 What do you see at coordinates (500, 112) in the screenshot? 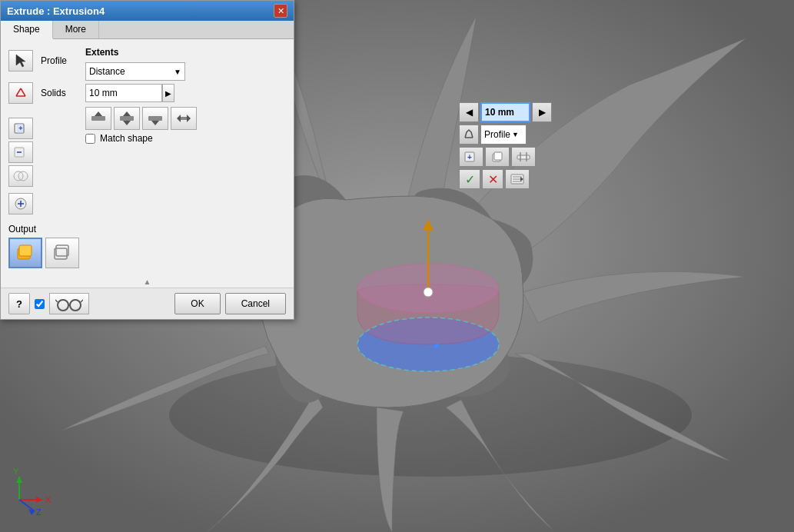
I see `toolbar-distance-value: 10 mm` at bounding box center [500, 112].